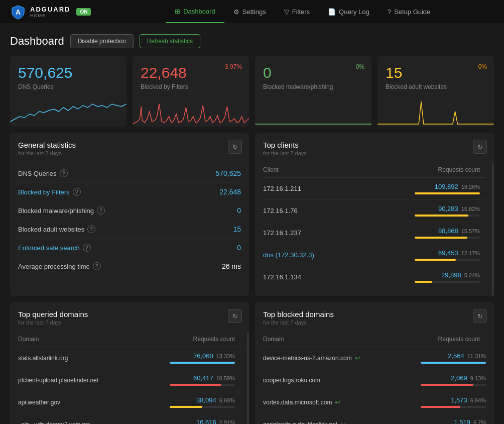 The width and height of the screenshot is (504, 424). What do you see at coordinates (480, 316) in the screenshot?
I see `top-blocked-refresh-button: ↻` at bounding box center [480, 316].